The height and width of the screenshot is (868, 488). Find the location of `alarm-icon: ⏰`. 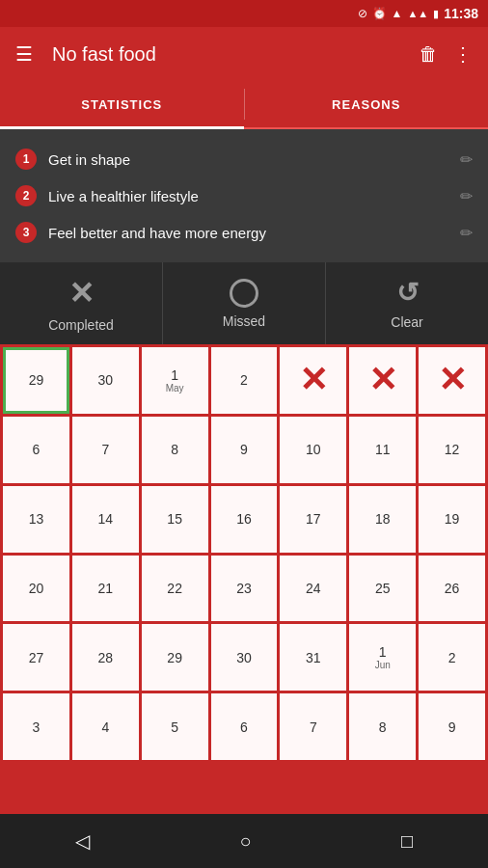

alarm-icon: ⏰ is located at coordinates (380, 14).